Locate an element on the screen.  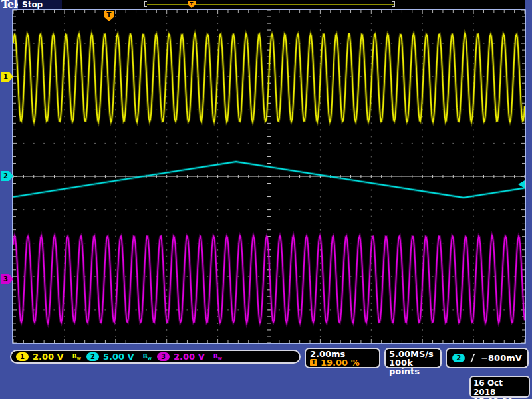
record-view-line is located at coordinates (270, 5).